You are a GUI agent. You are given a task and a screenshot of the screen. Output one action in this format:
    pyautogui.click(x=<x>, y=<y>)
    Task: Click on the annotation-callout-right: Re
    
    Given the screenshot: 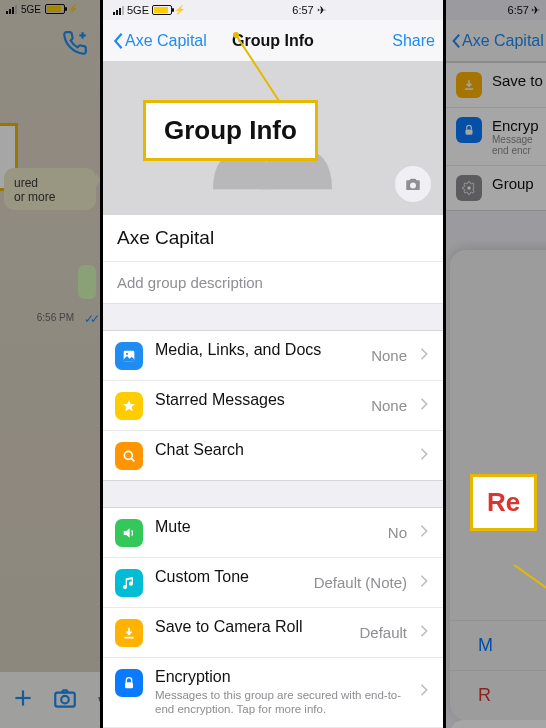 What is the action you would take?
    pyautogui.click(x=504, y=502)
    